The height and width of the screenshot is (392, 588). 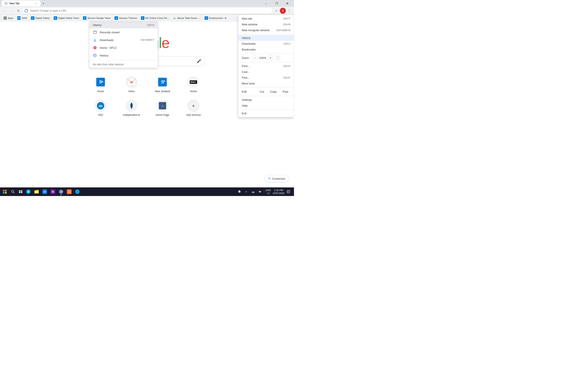 I want to click on taskview-button, so click(x=20, y=192).